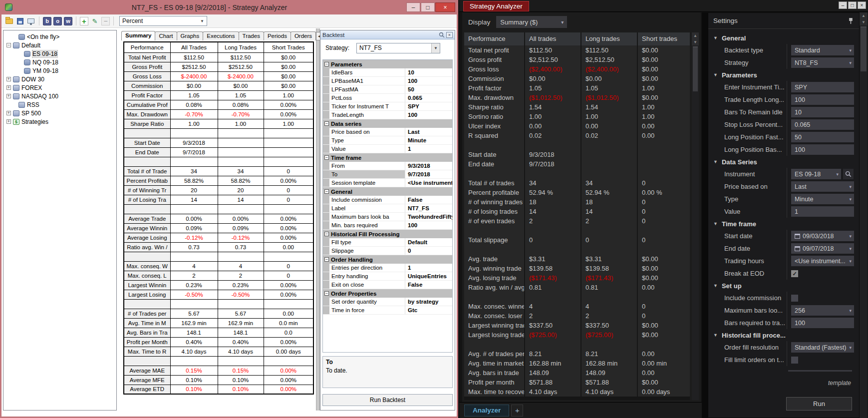 This screenshot has height=418, width=868. Describe the element at coordinates (278, 36) in the screenshot. I see `tab-periods: Periods` at that location.